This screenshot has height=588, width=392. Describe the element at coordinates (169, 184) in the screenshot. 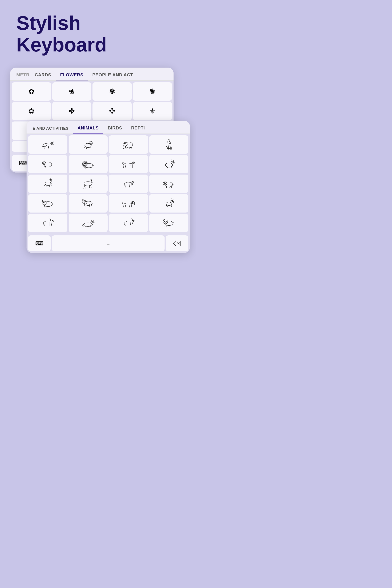

I see `animal-cell-pig` at that location.